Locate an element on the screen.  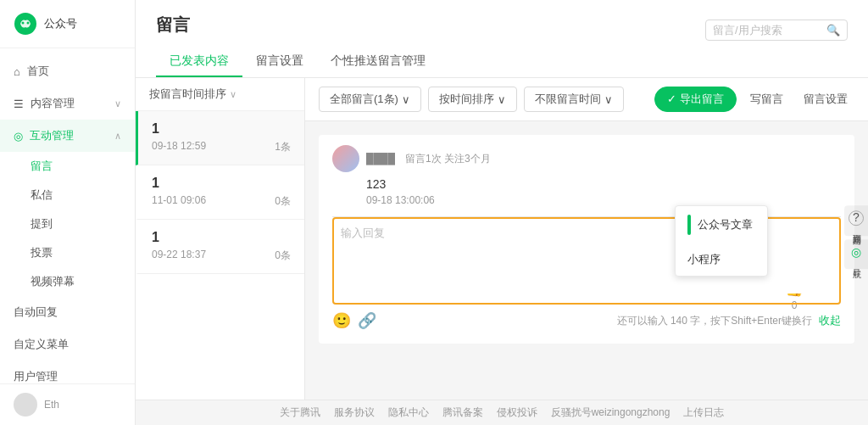
time-sort-button: 按时间排序 ∨ is located at coordinates (473, 99).